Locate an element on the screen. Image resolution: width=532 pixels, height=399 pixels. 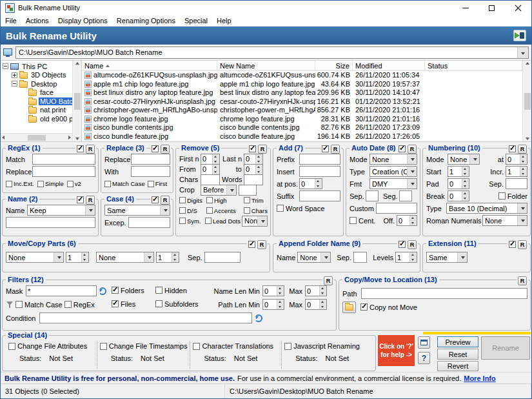
column-header-status: Status is located at coordinates (473, 66).